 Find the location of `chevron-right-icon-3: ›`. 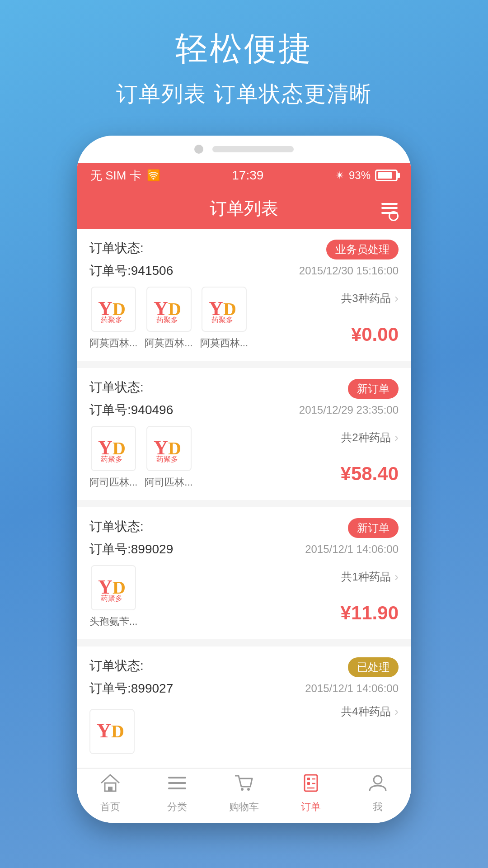

chevron-right-icon-3: › is located at coordinates (397, 577).